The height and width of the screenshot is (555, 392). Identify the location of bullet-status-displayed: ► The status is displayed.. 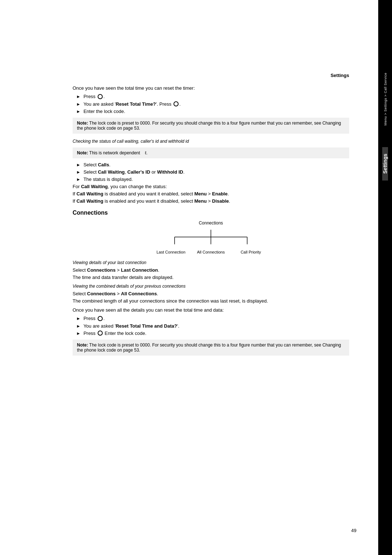
(211, 179).